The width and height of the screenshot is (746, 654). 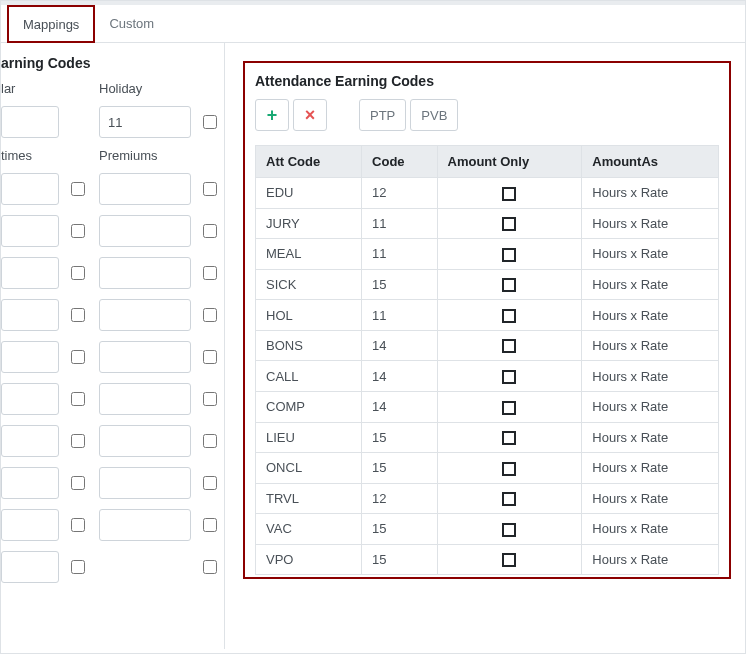 What do you see at coordinates (488, 468) in the screenshot?
I see `table-row: ONCL15Hours x Rate` at bounding box center [488, 468].